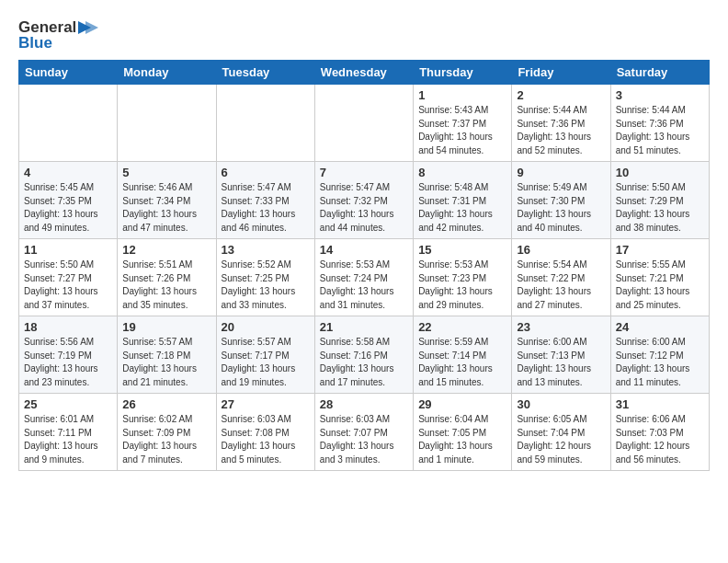  Describe the element at coordinates (462, 173) in the screenshot. I see `day-number: 8` at that location.